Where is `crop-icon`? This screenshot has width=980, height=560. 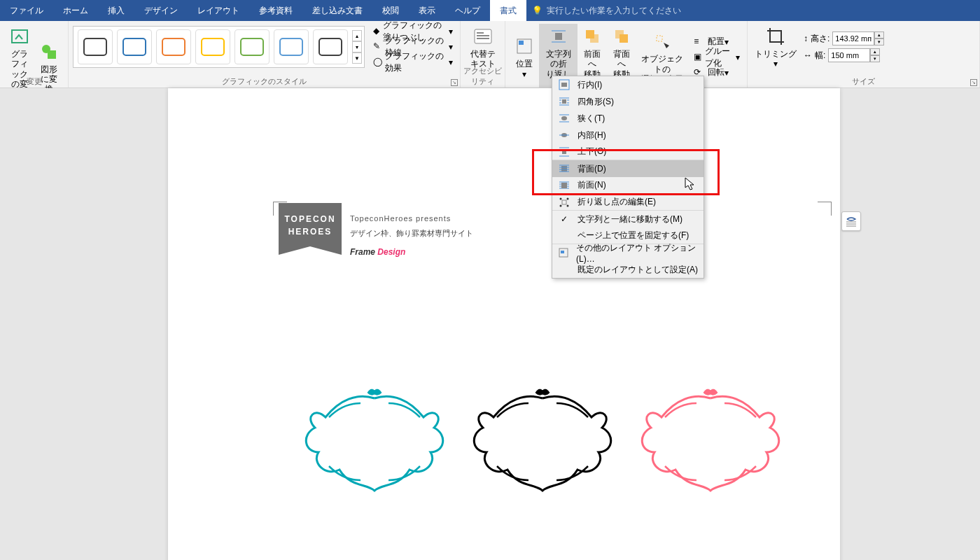 crop-icon is located at coordinates (776, 36).